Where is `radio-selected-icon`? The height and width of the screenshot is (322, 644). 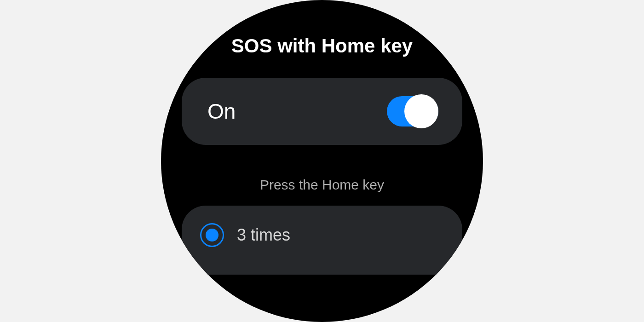 radio-selected-icon is located at coordinates (212, 235).